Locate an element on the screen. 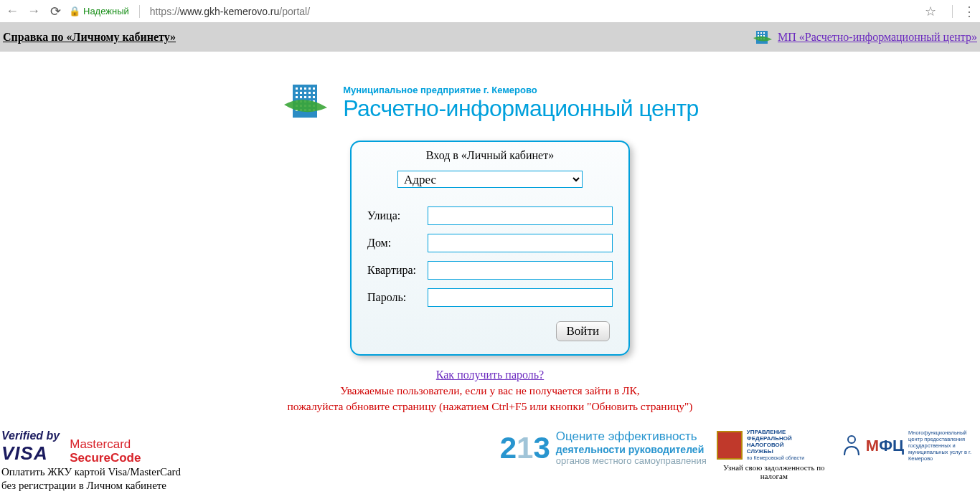 The height and width of the screenshot is (494, 980). browser-chrome: ← → ⟳ 🔒 Надежный https://www.gkh-kemerov… is located at coordinates (490, 11).